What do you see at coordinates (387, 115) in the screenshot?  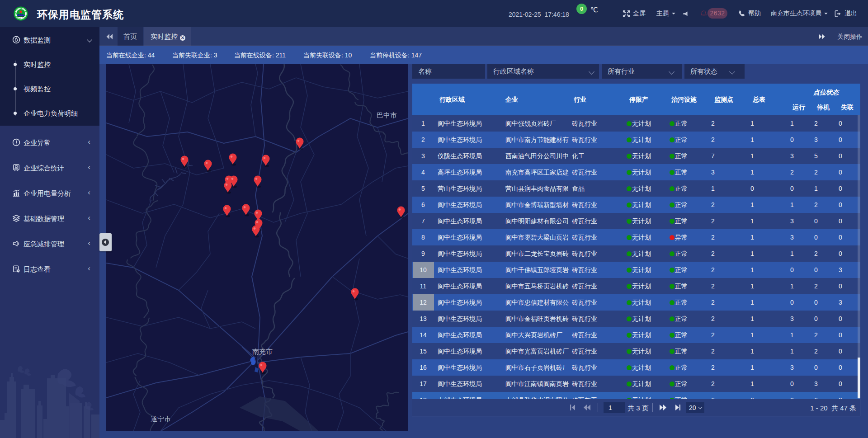 I see `svg-text: 巴中市` at bounding box center [387, 115].